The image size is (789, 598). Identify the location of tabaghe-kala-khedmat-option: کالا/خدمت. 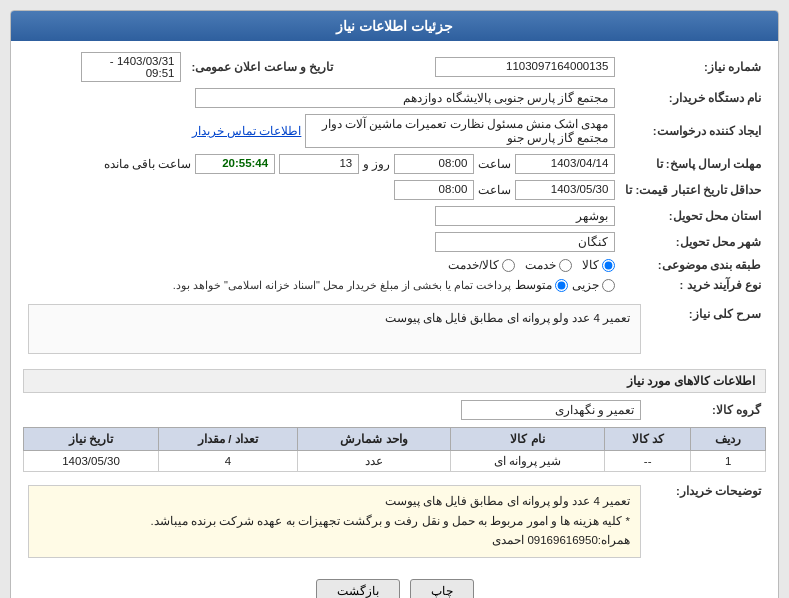
(482, 265).